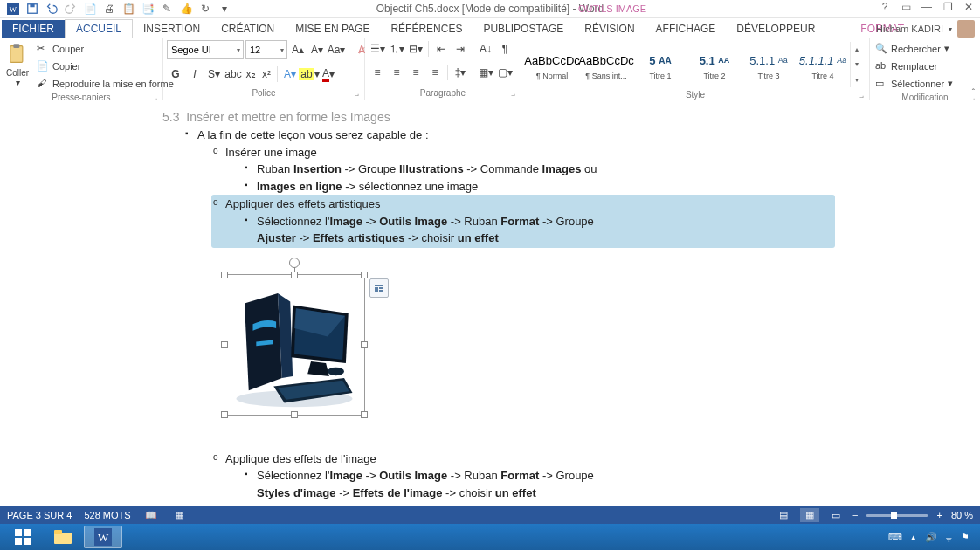 The height and width of the screenshot is (550, 980). What do you see at coordinates (317, 50) in the screenshot?
I see `shrink-font-icon: A▾` at bounding box center [317, 50].